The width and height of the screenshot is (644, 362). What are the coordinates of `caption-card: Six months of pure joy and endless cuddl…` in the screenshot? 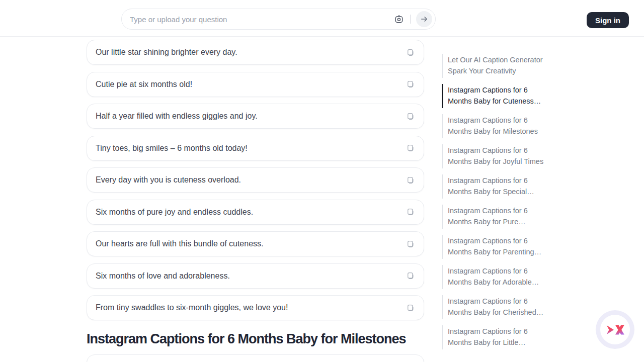 It's located at (256, 212).